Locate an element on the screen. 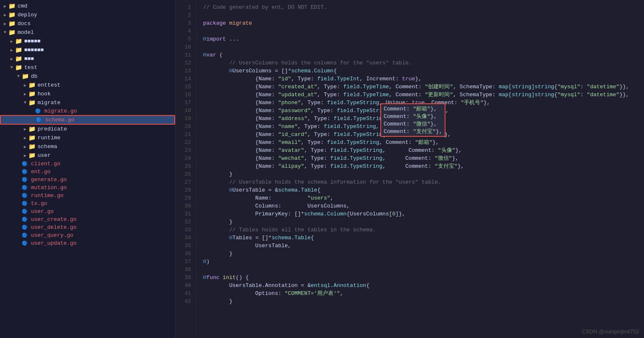  code-line: {Name: "name", Type: field.TypeString, C… is located at coordinates (424, 126).